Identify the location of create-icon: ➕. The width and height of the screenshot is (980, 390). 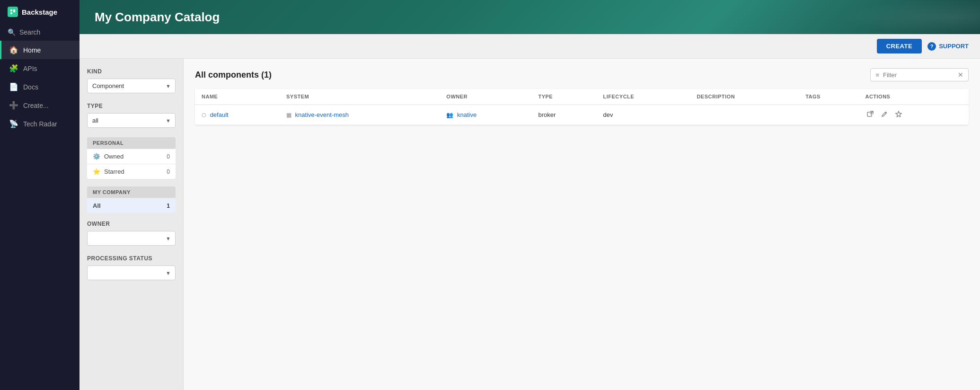
(14, 105).